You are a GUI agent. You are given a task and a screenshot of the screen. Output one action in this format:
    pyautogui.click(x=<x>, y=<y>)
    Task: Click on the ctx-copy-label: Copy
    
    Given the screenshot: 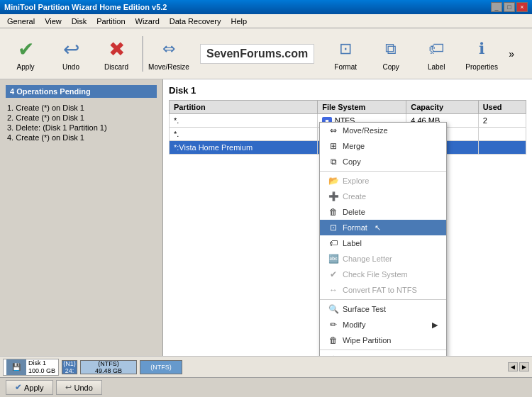 What is the action you would take?
    pyautogui.click(x=352, y=162)
    